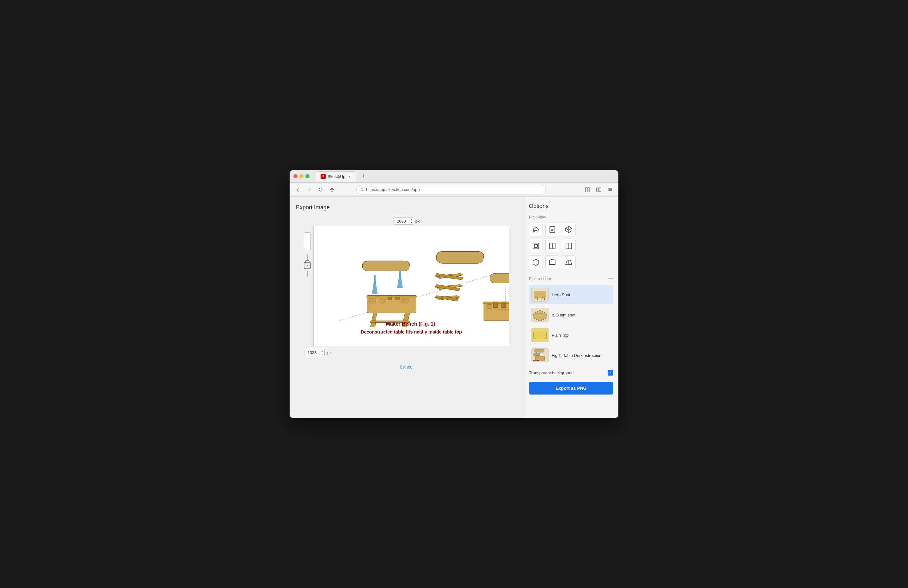 This screenshot has width=908, height=588. Describe the element at coordinates (571, 355) in the screenshot. I see `scene-item-fig1: Maker Be Fig 1: Table Deconstruction` at that location.